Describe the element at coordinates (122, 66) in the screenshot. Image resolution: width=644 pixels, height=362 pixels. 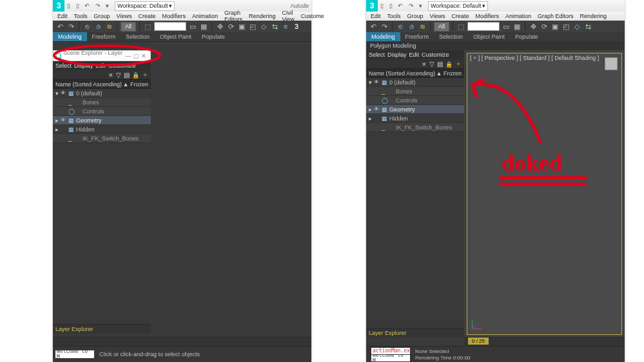
I see `se-menu-customize: Customize` at that location.